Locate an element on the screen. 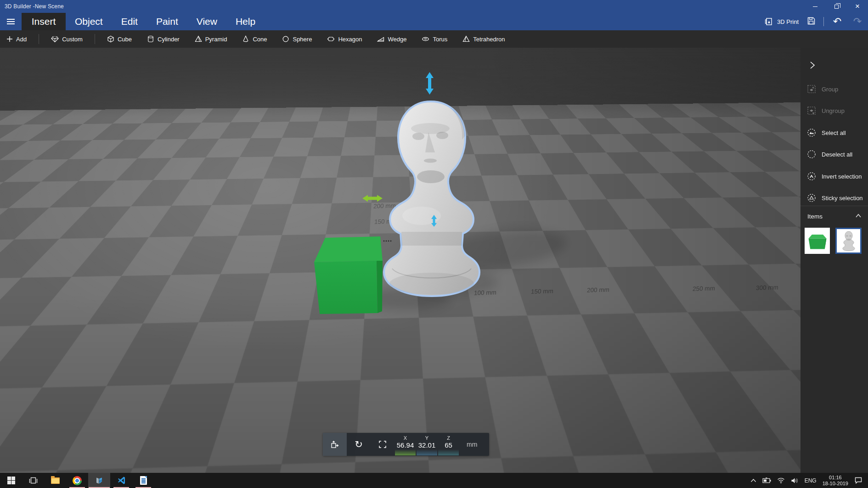  cylinder-icon is located at coordinates (151, 39).